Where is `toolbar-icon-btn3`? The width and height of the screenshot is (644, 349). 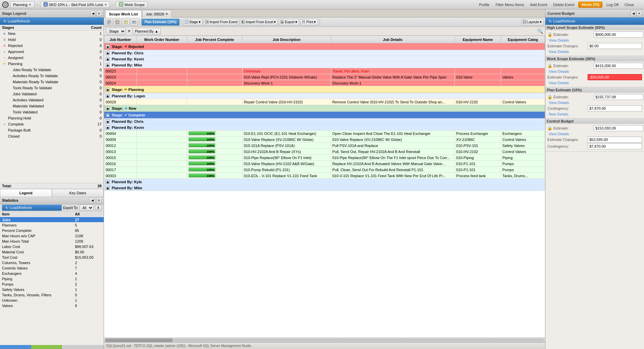
toolbar-icon-btn3 is located at coordinates (126, 22).